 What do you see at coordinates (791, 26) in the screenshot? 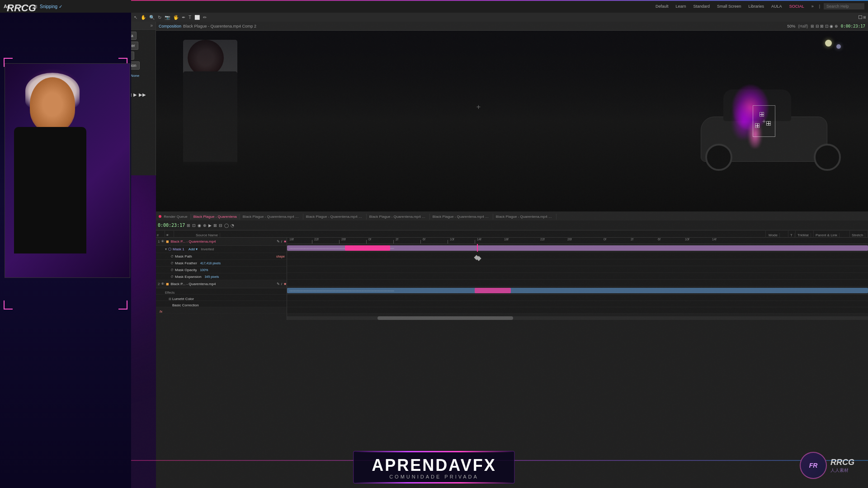
I see `zoom-level: 50%` at bounding box center [791, 26].